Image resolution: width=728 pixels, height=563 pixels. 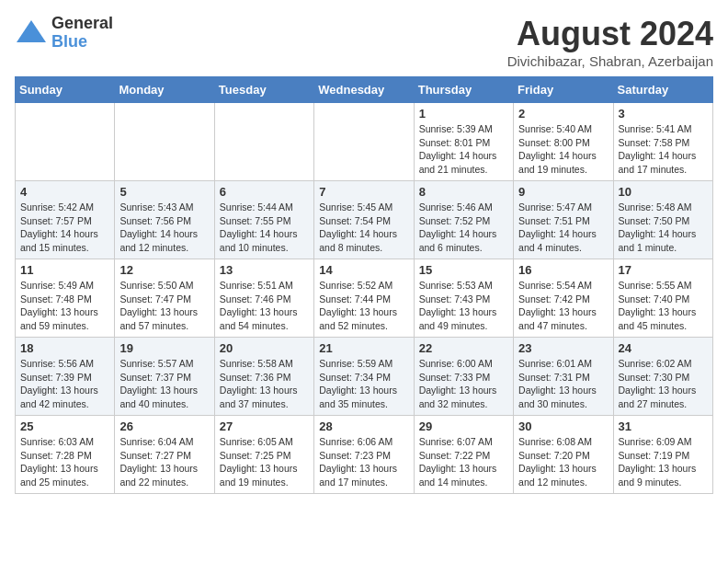 I want to click on calendar-cell: 31Sunrise: 6:09 AM Sunset: 7:19 PM Dayli…, so click(x=663, y=454).